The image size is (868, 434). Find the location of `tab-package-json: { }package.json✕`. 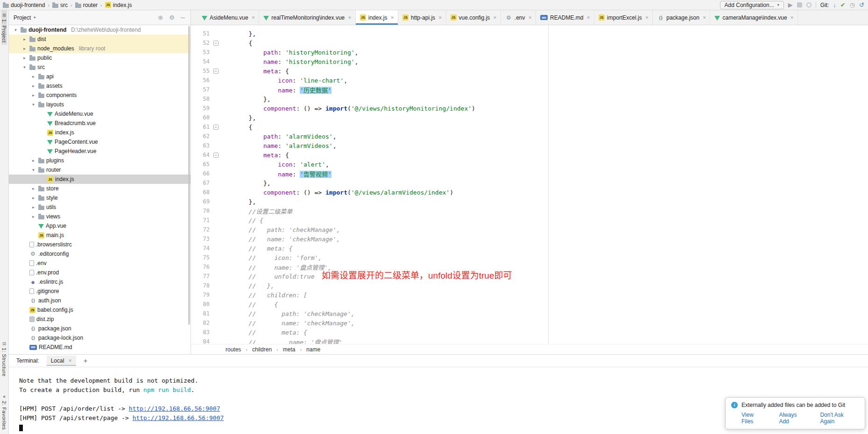

tab-package-json: { }package.json✕ is located at coordinates (682, 18).